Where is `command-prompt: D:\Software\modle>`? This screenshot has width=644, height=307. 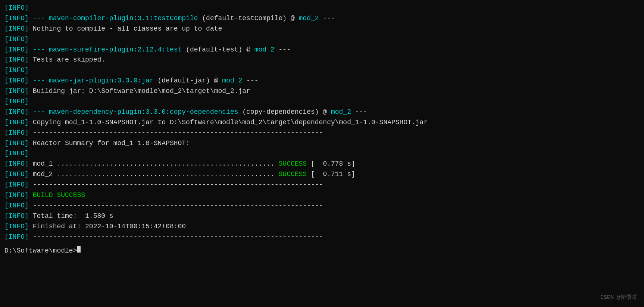 command-prompt: D:\Software\modle> is located at coordinates (322, 251).